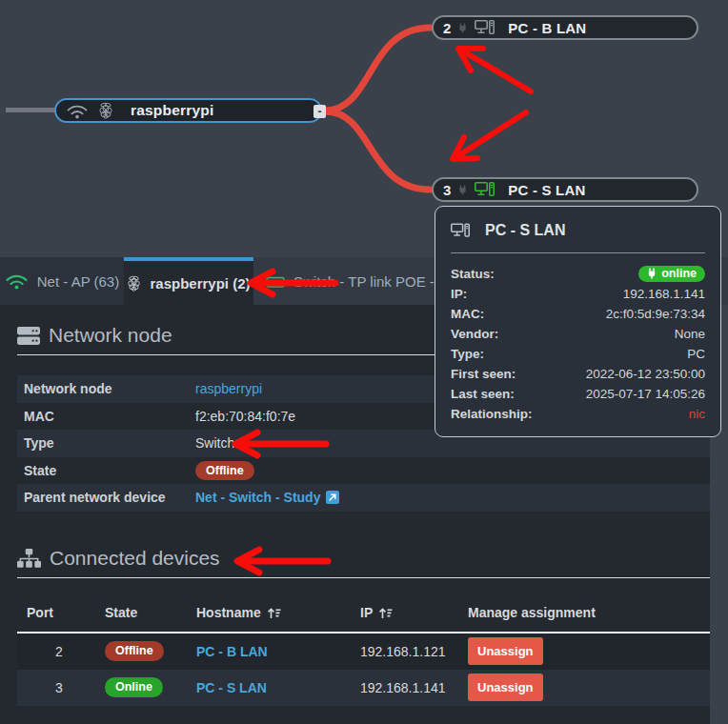  Describe the element at coordinates (29, 335) in the screenshot. I see `server-icon` at that location.